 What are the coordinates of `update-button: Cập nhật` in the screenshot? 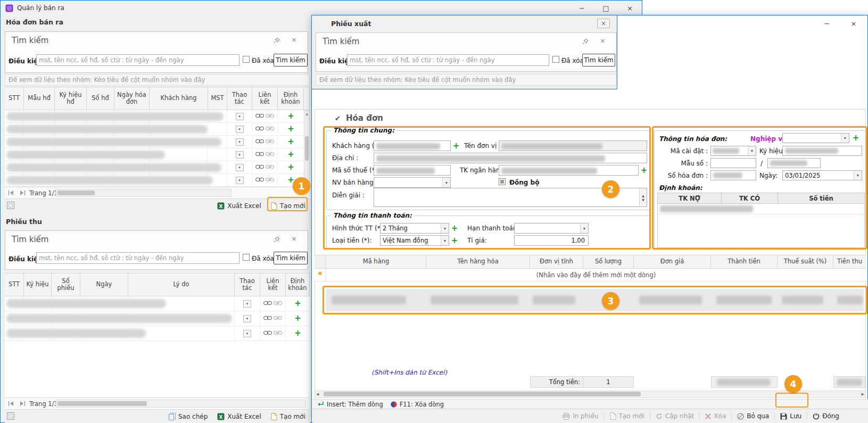 It's located at (675, 416).